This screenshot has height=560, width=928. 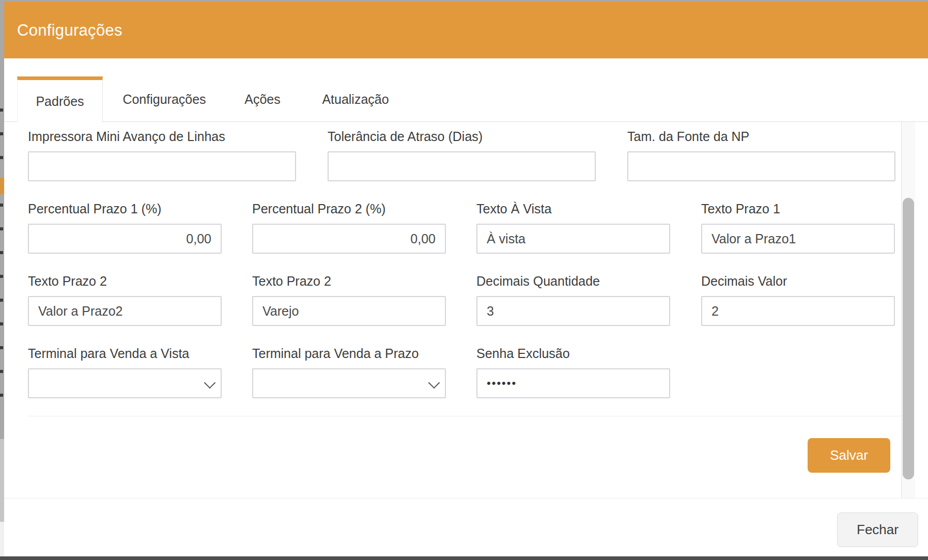 I want to click on terminal-vista-label: Terminal para Venda a Vista, so click(x=109, y=354).